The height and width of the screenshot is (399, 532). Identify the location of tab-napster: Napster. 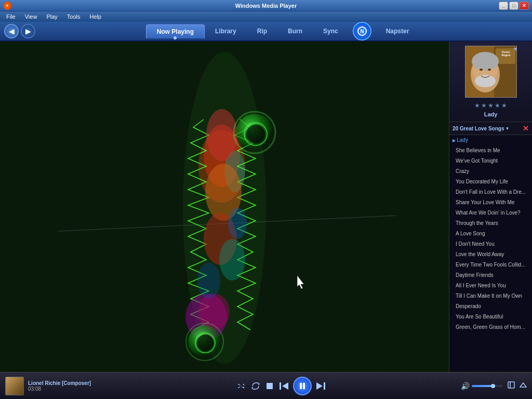
(398, 31).